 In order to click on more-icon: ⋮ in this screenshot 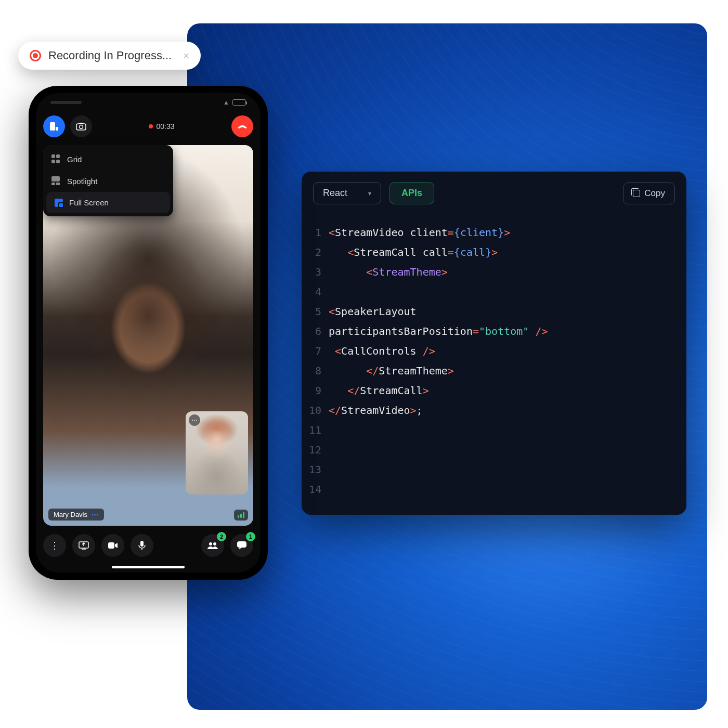, I will do `click(55, 545)`.